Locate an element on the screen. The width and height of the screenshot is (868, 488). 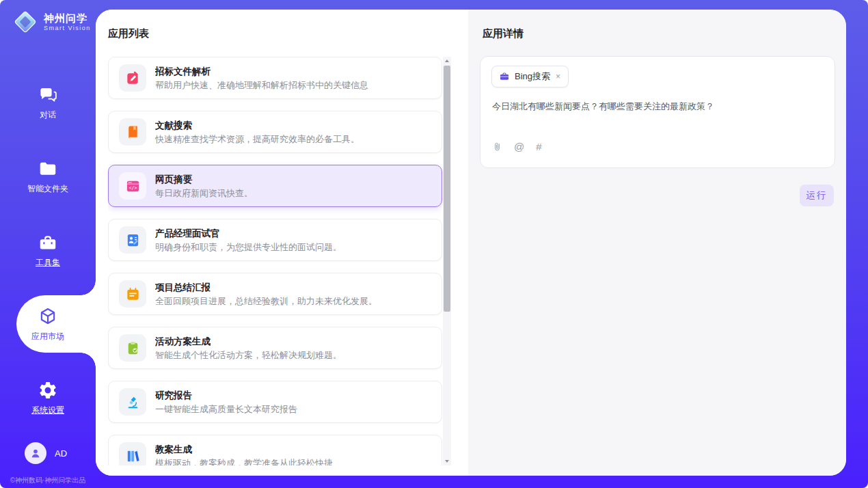
query-text: 今日湖北有哪些新闻要点？有哪些需要关注的最新政策？ is located at coordinates (658, 107).